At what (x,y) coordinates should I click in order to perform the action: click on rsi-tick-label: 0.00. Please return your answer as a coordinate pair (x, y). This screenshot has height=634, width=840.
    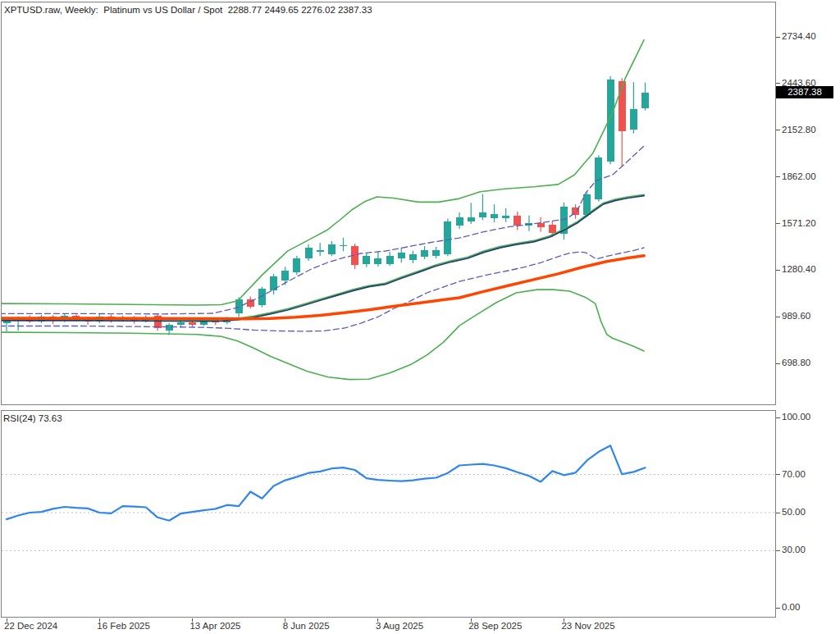
    Looking at the image, I should click on (791, 607).